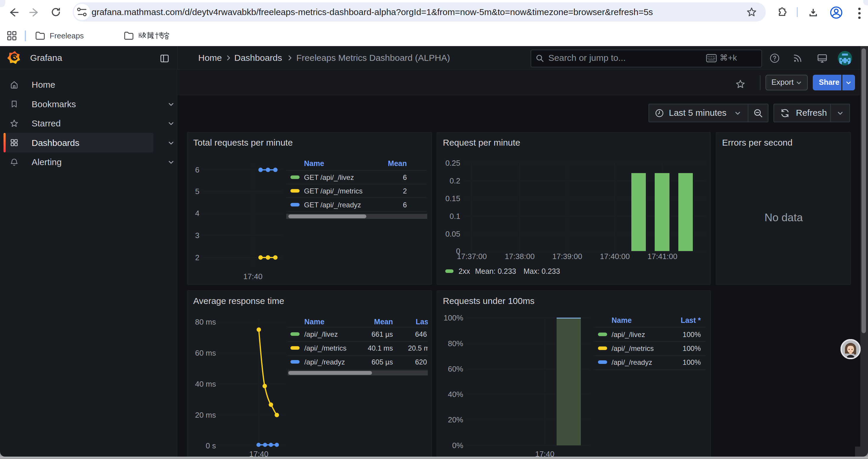  What do you see at coordinates (206, 384) in the screenshot?
I see `svg-text: 40 ms` at bounding box center [206, 384].